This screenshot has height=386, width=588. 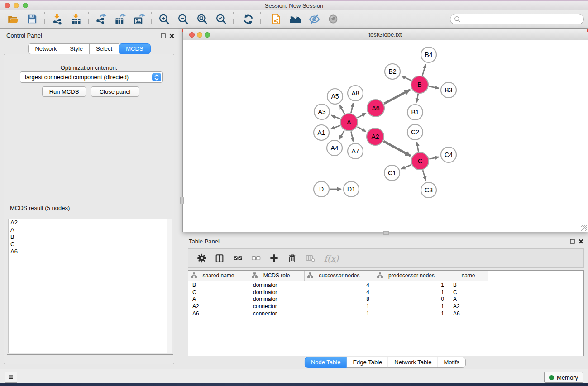 What do you see at coordinates (91, 77) in the screenshot?
I see `criterion-select: largest connected component (directed)` at bounding box center [91, 77].